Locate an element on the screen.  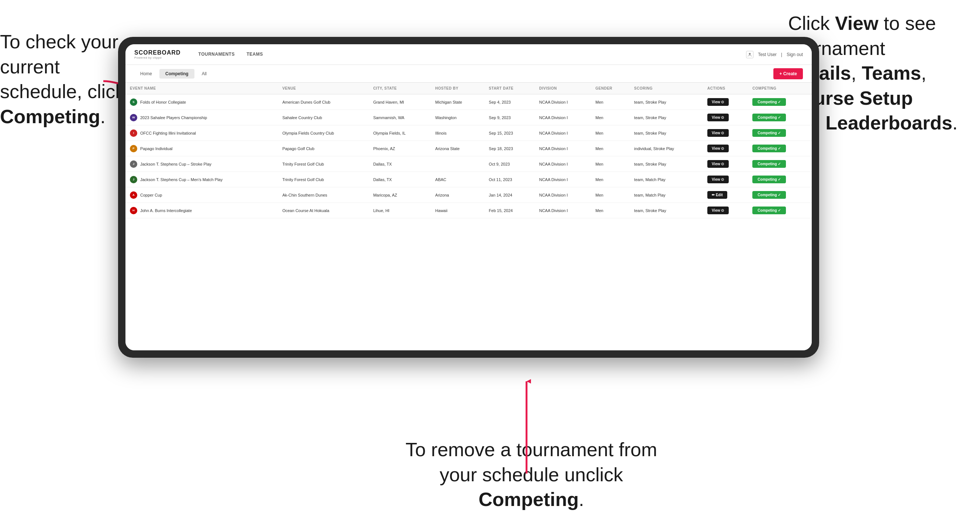
annotation-bottom: To remove a tournament from your schedul… is located at coordinates (531, 475).